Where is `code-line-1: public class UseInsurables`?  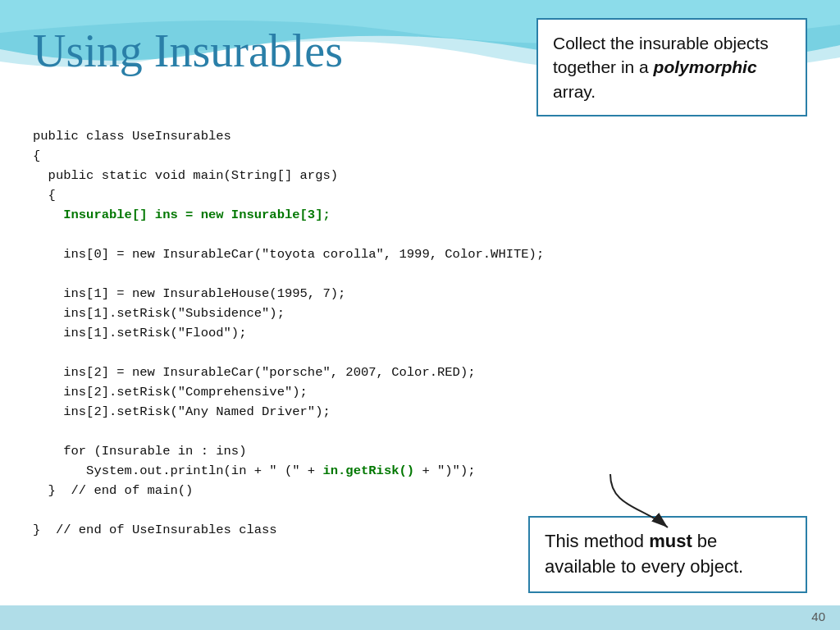
code-line-1: public class UseInsurables is located at coordinates (132, 136).